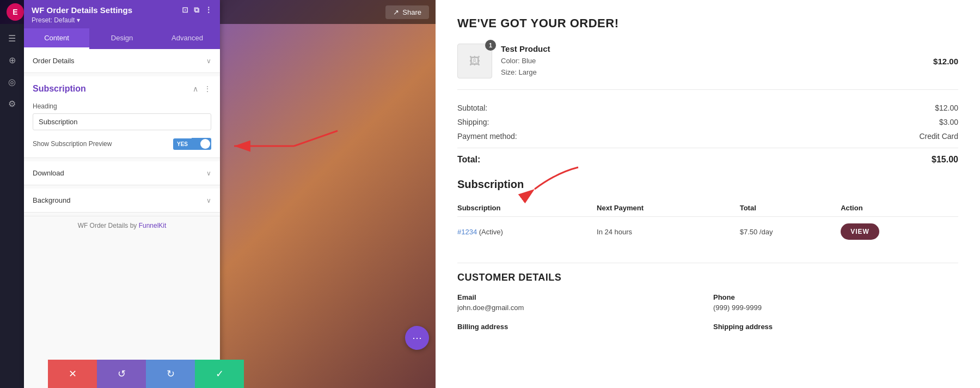  I want to click on product-image-placeholder-icon: 🖼, so click(475, 61).